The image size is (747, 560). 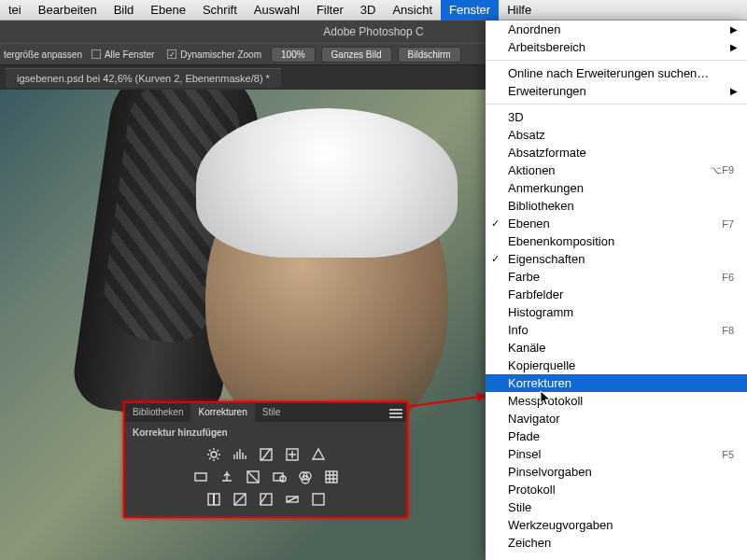 I want to click on menu-item-farbe: FarbeF6, so click(x=616, y=276).